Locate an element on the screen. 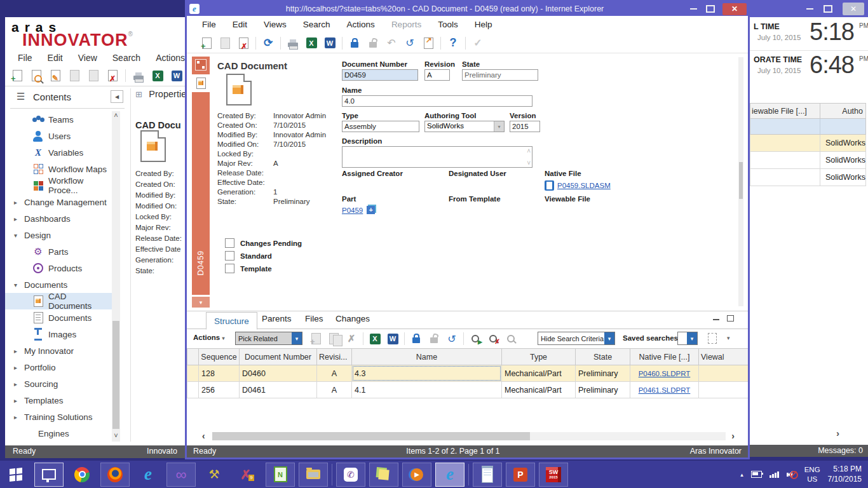 This screenshot has width=868, height=488. scroll-right-icon: › is located at coordinates (730, 436).